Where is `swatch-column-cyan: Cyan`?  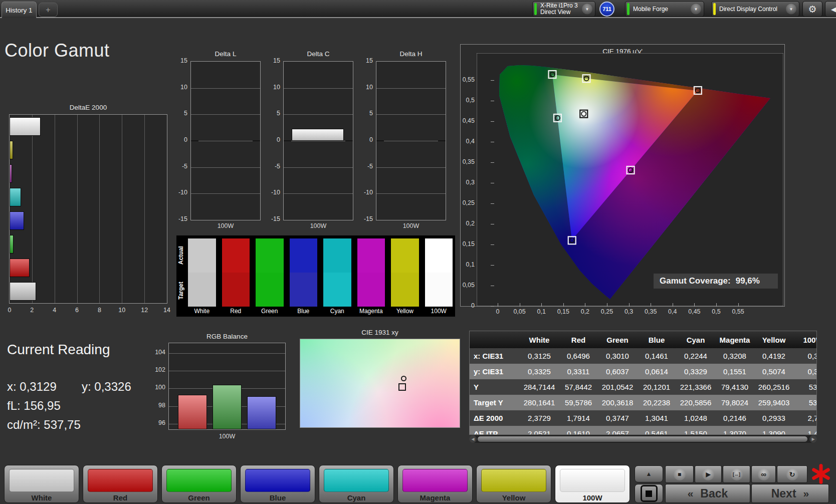
swatch-column-cyan: Cyan is located at coordinates (337, 277).